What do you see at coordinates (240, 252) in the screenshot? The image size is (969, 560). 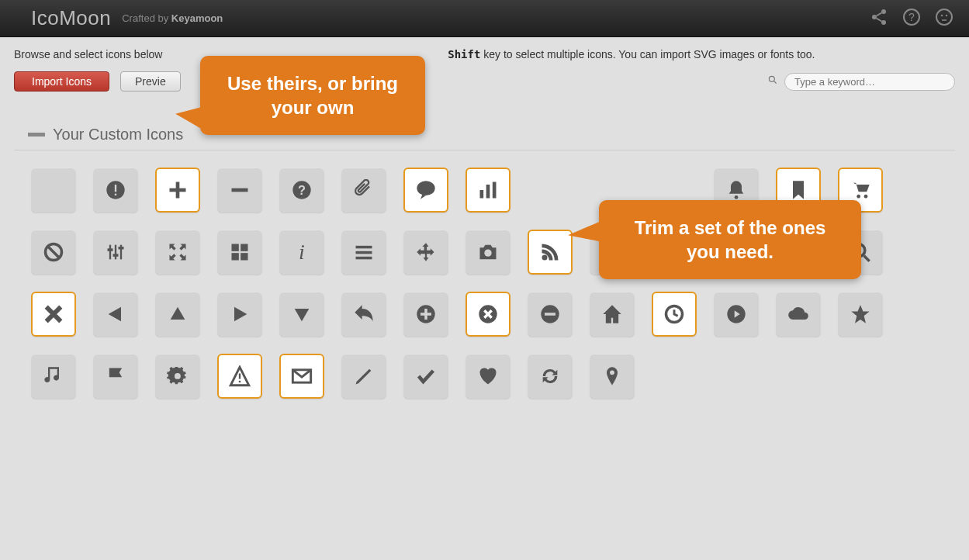 I see `grid-icon` at bounding box center [240, 252].